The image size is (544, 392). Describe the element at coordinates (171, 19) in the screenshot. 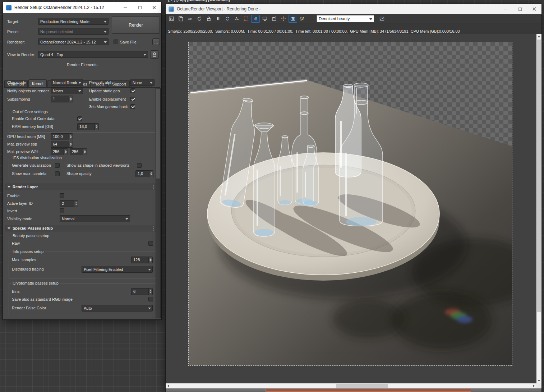

I see `export-image-icon` at that location.